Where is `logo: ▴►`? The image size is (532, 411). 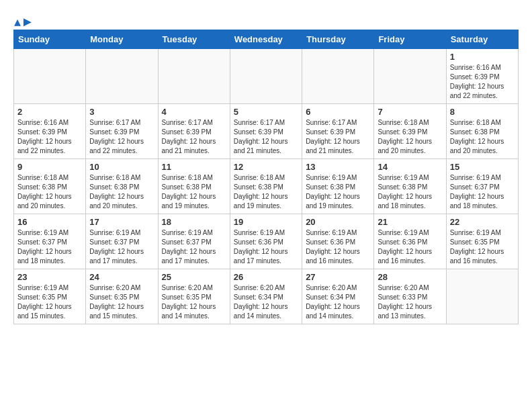 logo: ▴► is located at coordinates (24, 20).